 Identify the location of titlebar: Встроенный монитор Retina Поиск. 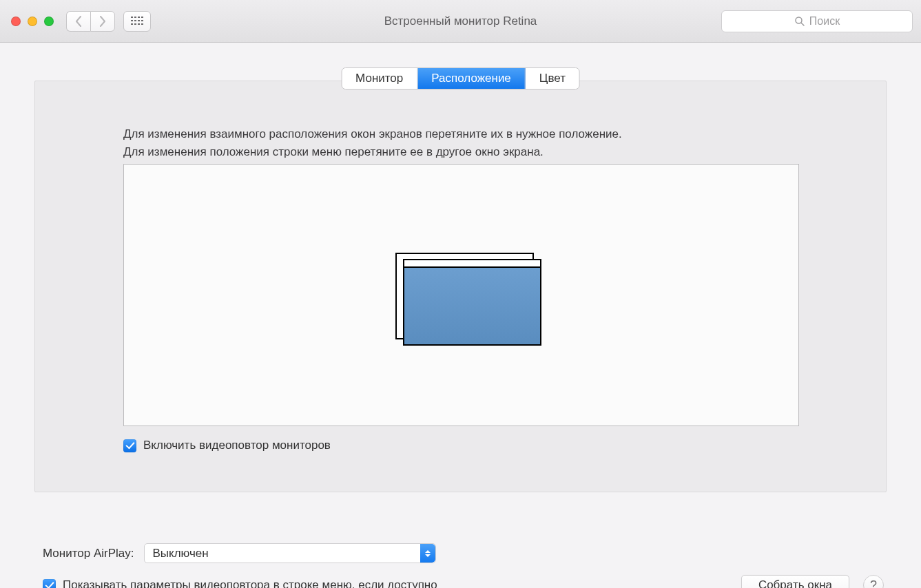
(460, 21).